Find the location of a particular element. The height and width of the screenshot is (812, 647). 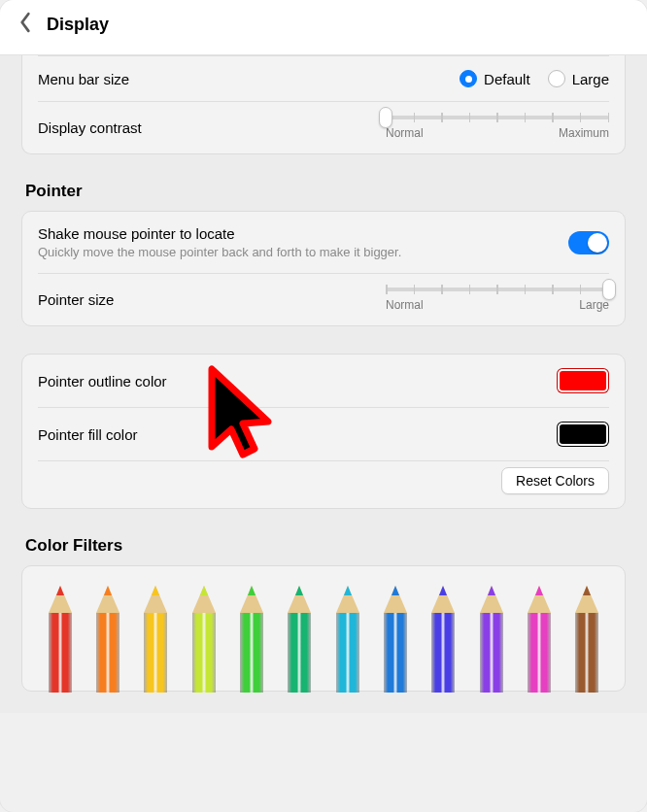

display-contrast-row: Display contrast Normal Maximum is located at coordinates (324, 127).